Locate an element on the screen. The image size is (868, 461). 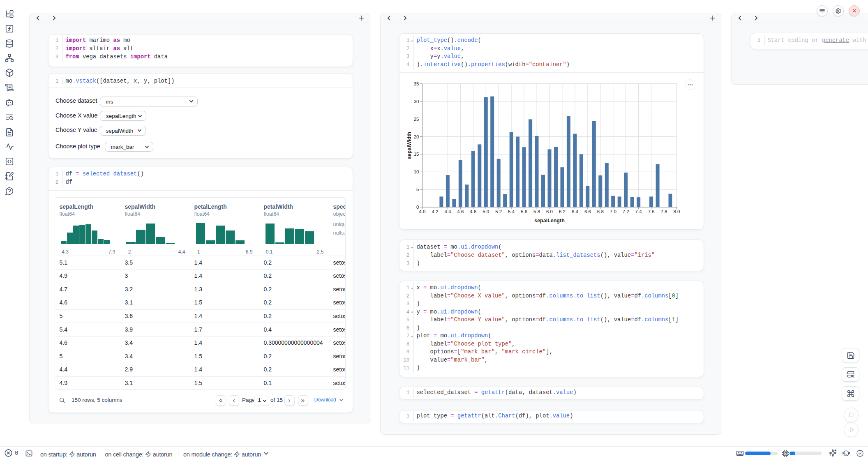
svg-text: sepalWidth is located at coordinates (409, 145).